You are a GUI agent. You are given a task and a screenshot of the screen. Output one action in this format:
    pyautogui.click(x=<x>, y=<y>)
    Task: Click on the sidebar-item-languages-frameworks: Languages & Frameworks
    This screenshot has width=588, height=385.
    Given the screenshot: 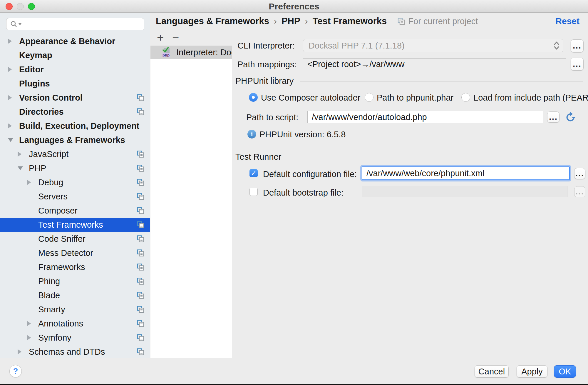 What is the action you would take?
    pyautogui.click(x=75, y=140)
    